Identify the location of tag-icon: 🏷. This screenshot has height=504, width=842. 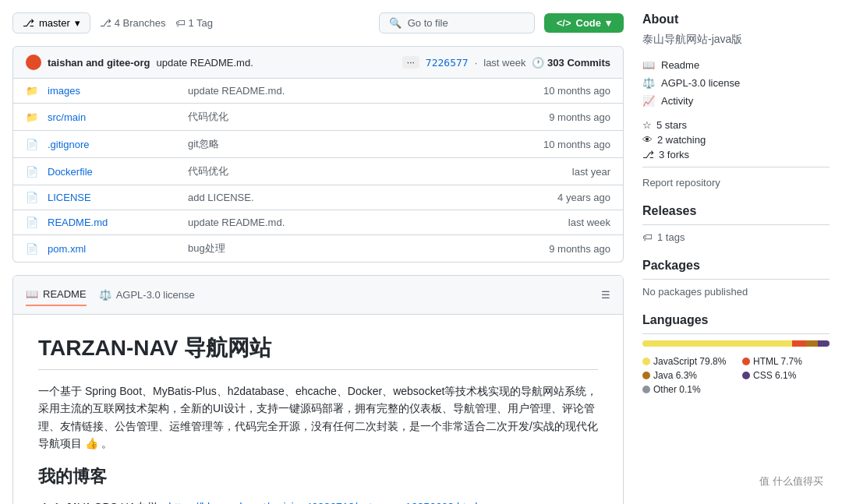
(181, 23).